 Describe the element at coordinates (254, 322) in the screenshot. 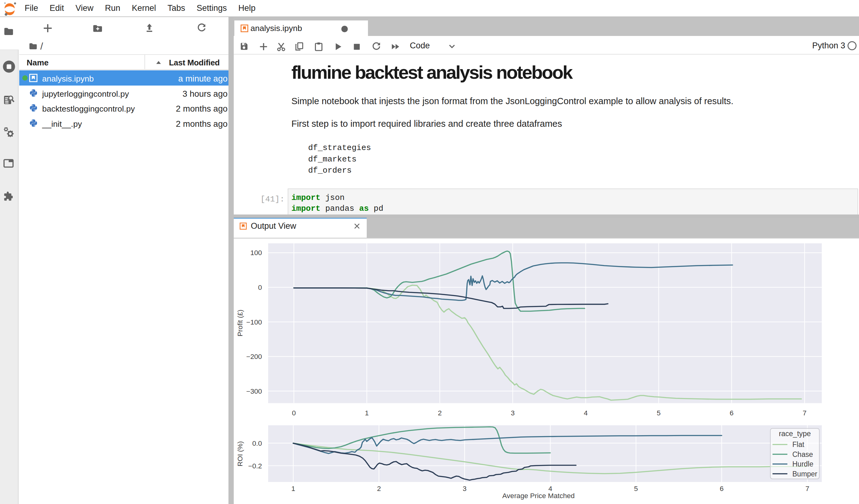

I see `svg-text: −100` at that location.